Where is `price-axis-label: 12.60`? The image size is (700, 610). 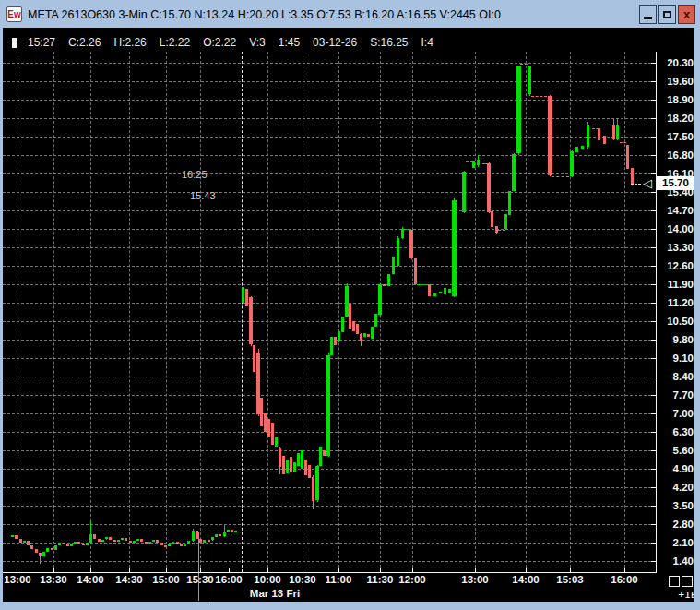 price-axis-label: 12.60 is located at coordinates (677, 266).